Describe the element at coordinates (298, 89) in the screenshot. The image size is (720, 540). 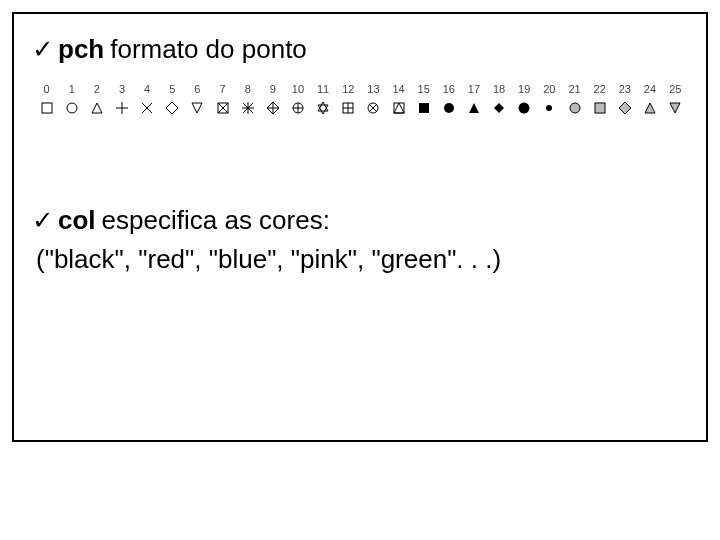
I see `pch-label: 10` at that location.